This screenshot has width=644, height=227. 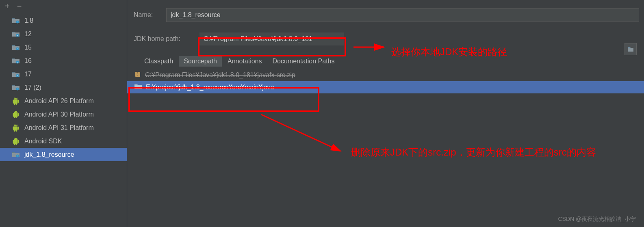 I want to click on tree-item-android-sdk: Android SDK, so click(x=63, y=141).